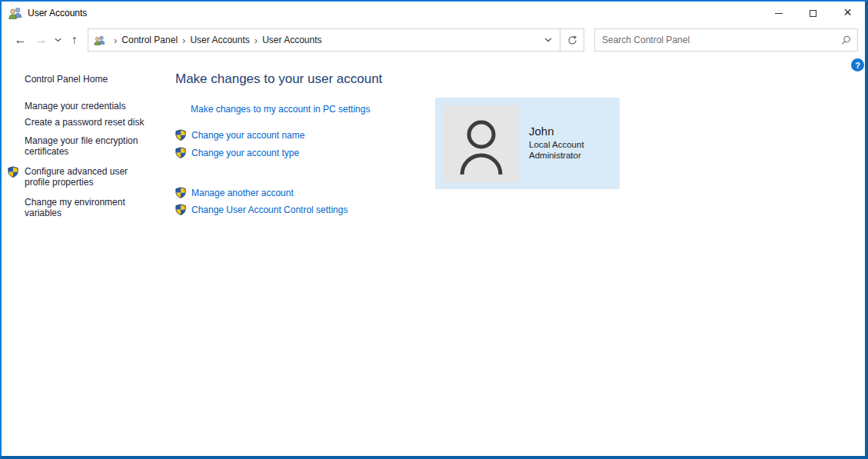  I want to click on title-bar: User Accounts ×, so click(434, 13).